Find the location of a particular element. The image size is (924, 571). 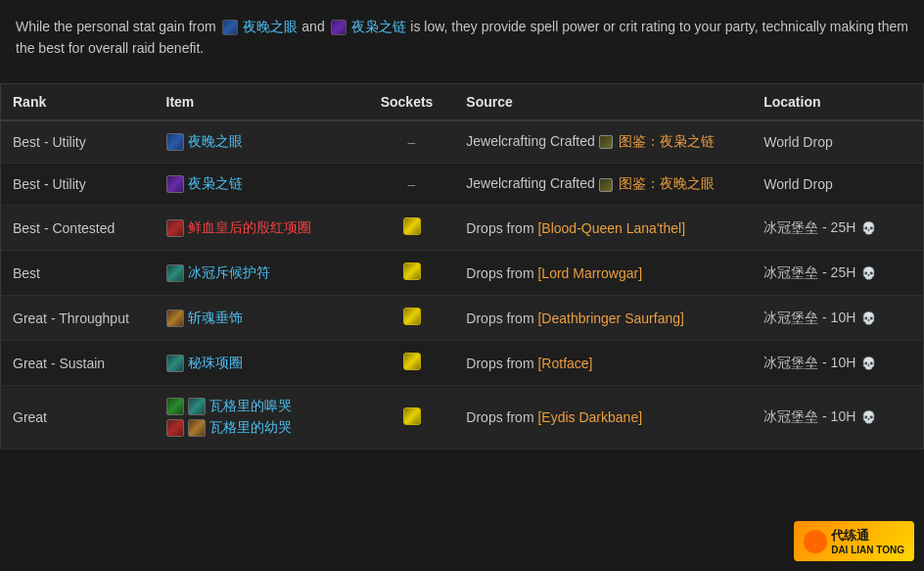

item2-link: 夜枭之链 is located at coordinates (379, 26).